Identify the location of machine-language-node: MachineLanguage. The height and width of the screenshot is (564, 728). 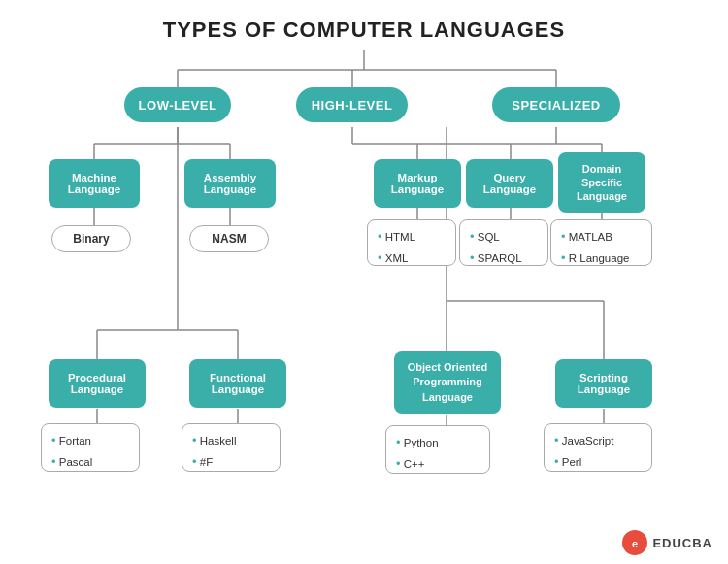
(94, 183).